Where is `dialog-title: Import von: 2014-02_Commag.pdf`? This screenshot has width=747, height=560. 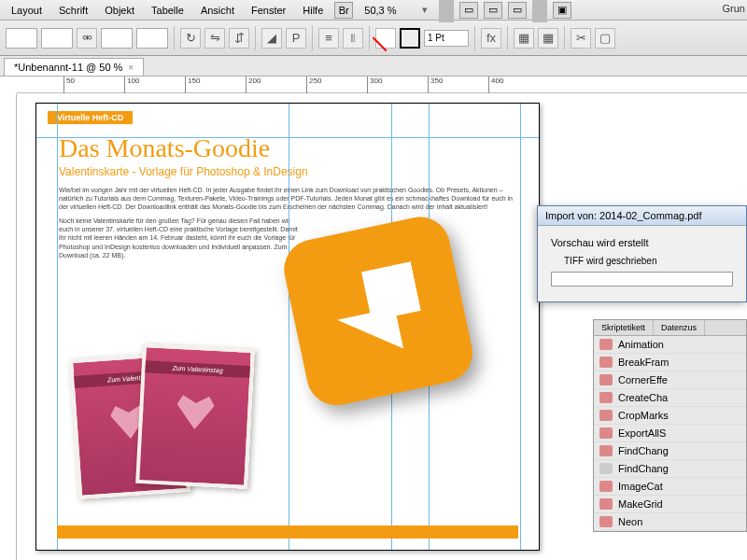
dialog-title: Import von: 2014-02_Commag.pdf is located at coordinates (642, 217).